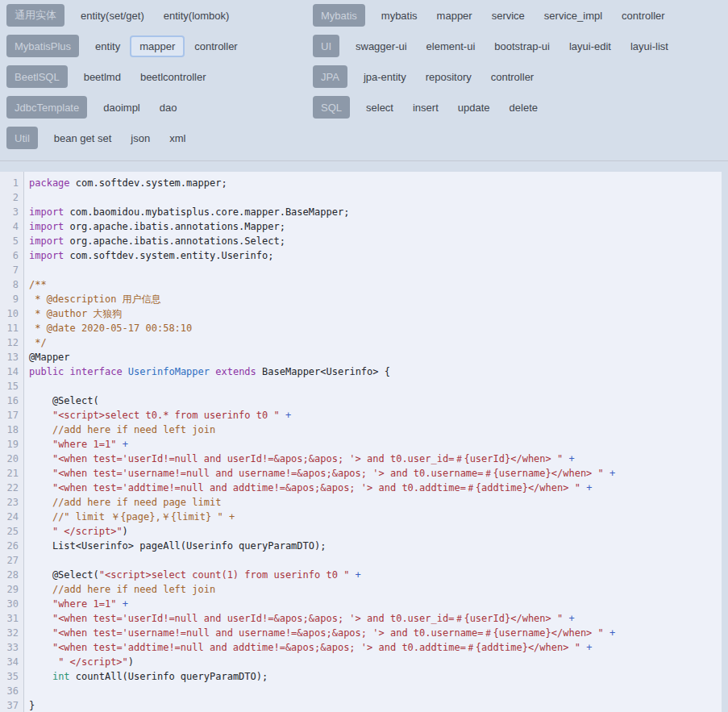 This screenshot has width=728, height=712. Describe the element at coordinates (339, 15) in the screenshot. I see `group-label-button-mybatis: Mybatis` at that location.